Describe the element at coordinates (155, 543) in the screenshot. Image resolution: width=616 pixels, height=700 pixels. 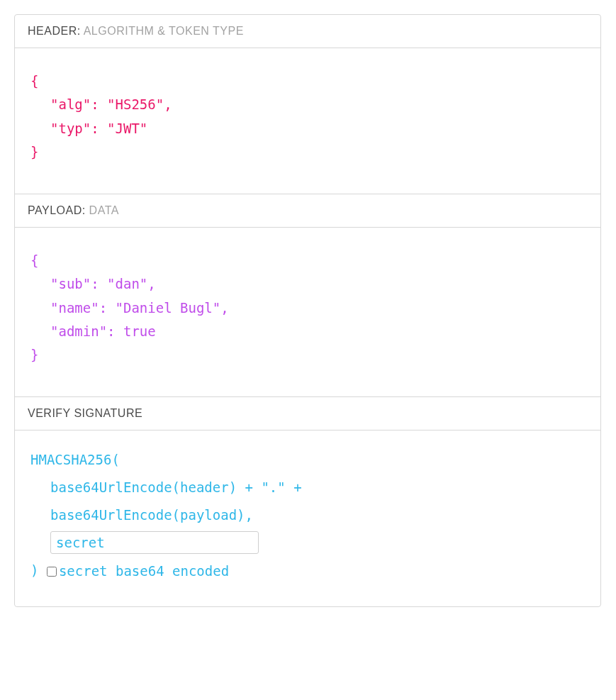
I see `secret-input` at that location.